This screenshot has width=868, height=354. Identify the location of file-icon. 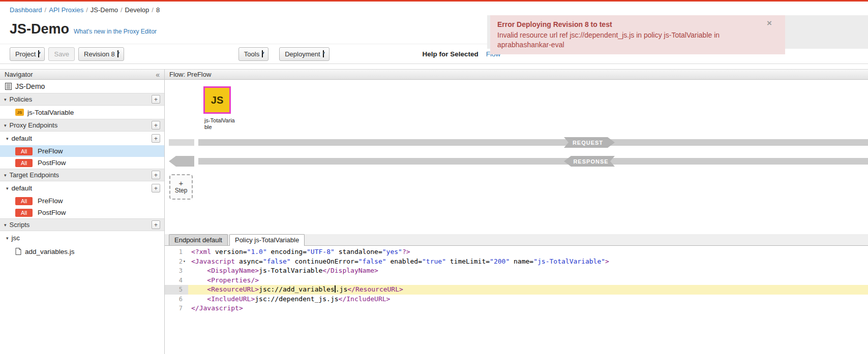
(18, 251).